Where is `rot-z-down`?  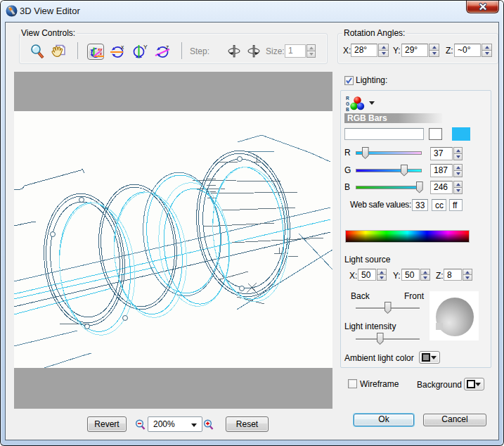
rot-z-down is located at coordinates (486, 53).